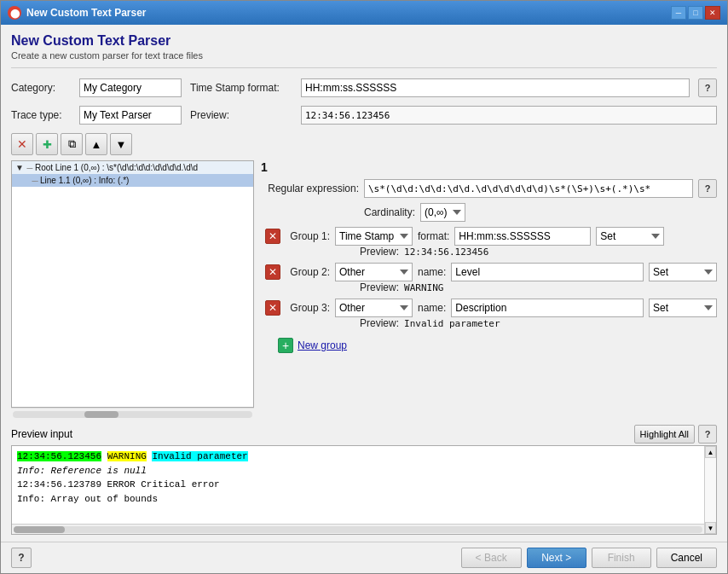 Image resolution: width=728 pixels, height=574 pixels. I want to click on tree-child-label: Line 1.1 (0,∞) : Info: (.*), so click(84, 181).